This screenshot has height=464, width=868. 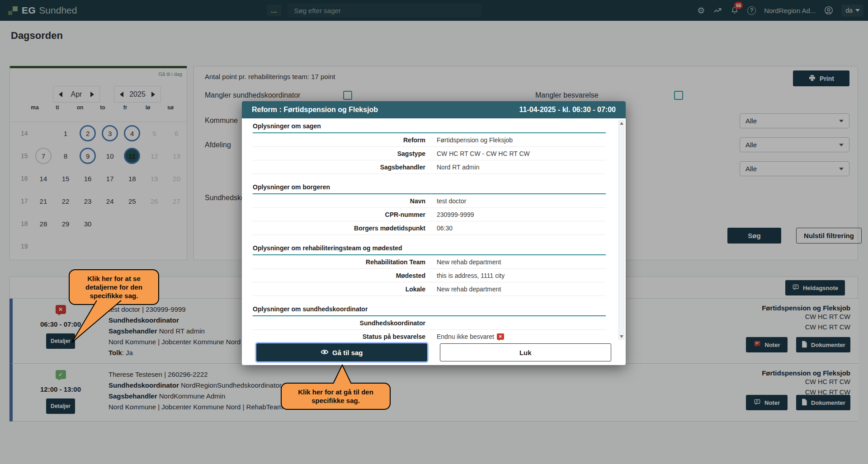 What do you see at coordinates (339, 154) in the screenshot?
I see `modal-detail-label: Sagstype` at bounding box center [339, 154].